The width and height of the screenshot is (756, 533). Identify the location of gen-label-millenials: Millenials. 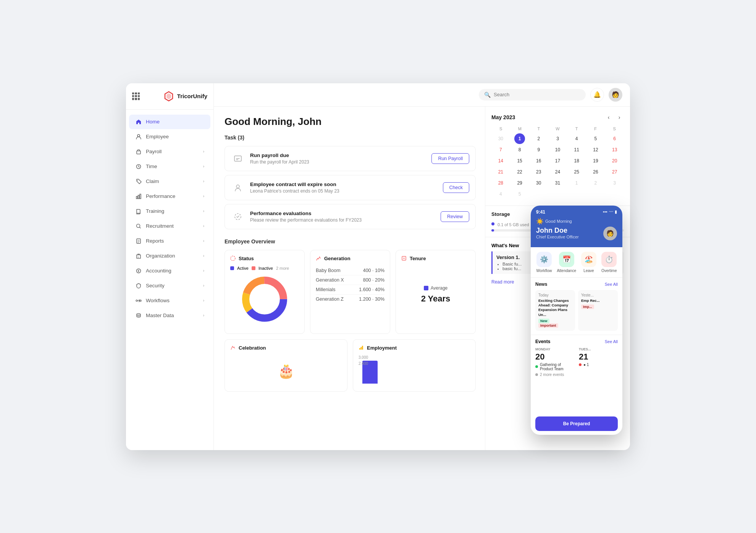
(325, 290).